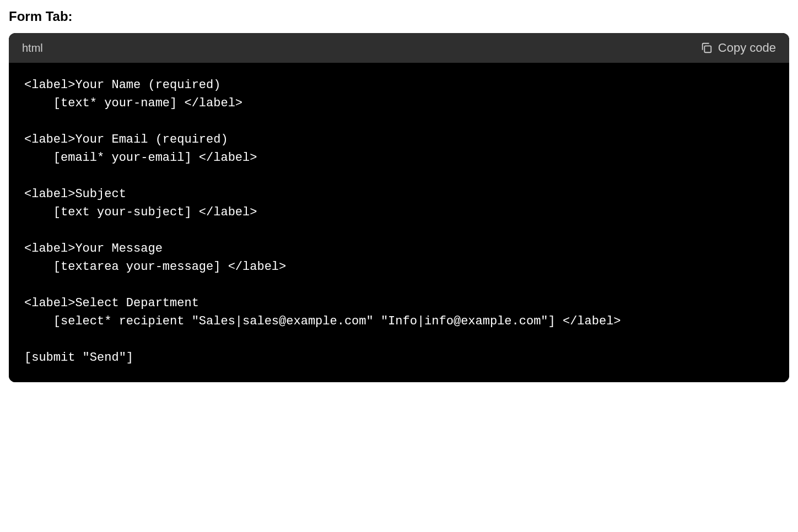 This screenshot has width=798, height=532. Describe the element at coordinates (399, 48) in the screenshot. I see `code-header: html Copy code` at that location.